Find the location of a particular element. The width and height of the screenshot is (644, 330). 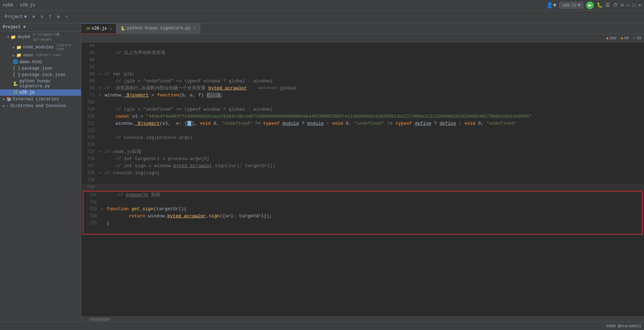

close-btn: ✕ is located at coordinates (640, 5).